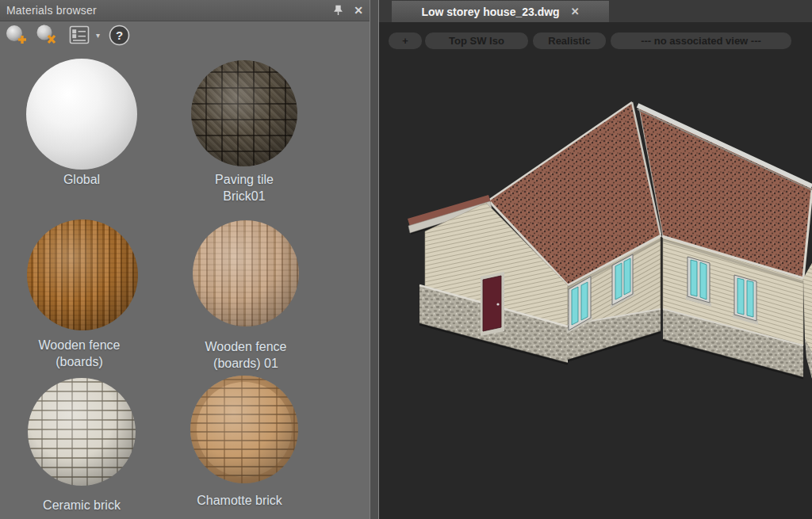 The image size is (812, 519). Describe the element at coordinates (82, 432) in the screenshot. I see `material-item-ceramic-brick` at that location.